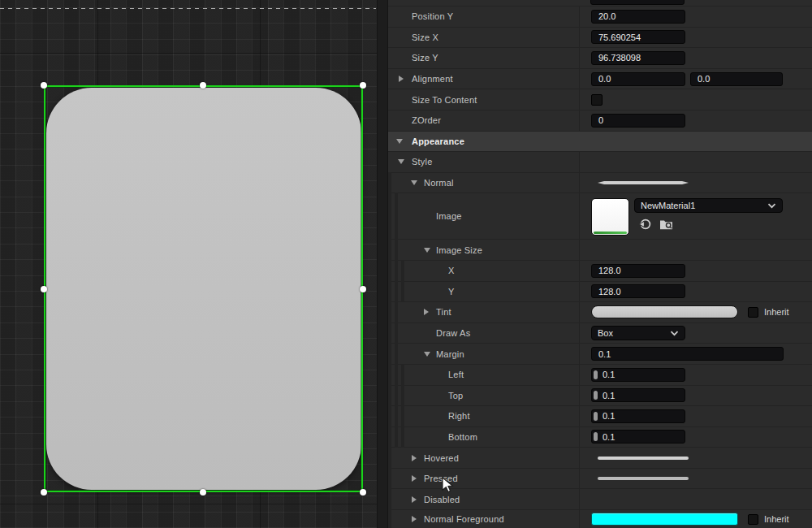  What do you see at coordinates (664, 519) in the screenshot?
I see `normal-foreground-color-swatch` at bounding box center [664, 519].